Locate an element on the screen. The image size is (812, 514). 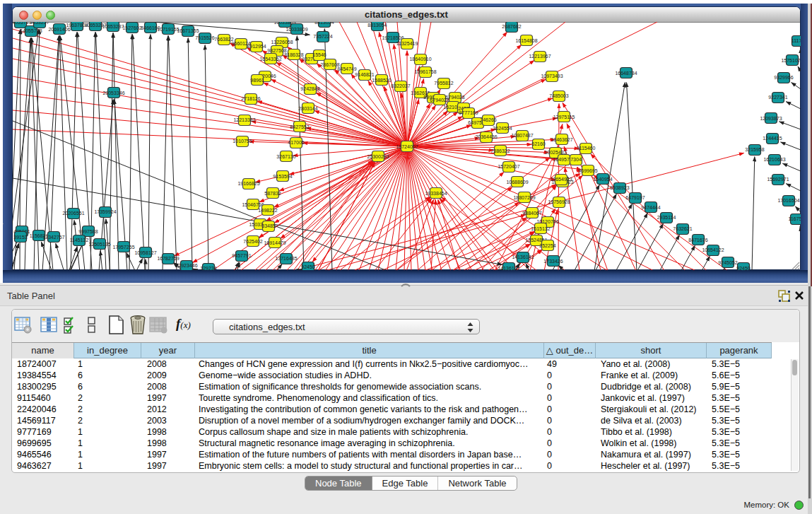
svg-text: 15546 is located at coordinates (319, 55).